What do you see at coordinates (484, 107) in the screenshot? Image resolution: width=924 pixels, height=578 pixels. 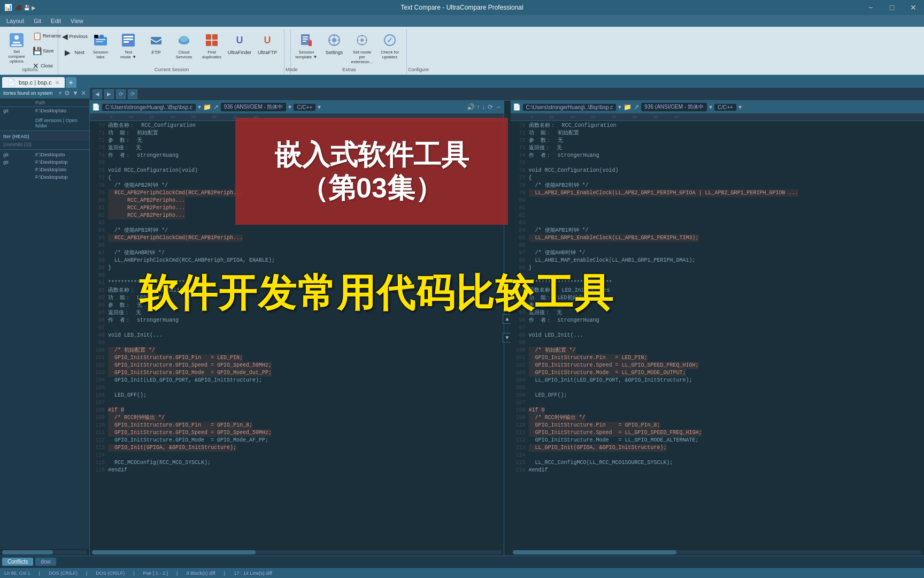 I see `left-down-icon: ↓` at bounding box center [484, 107].